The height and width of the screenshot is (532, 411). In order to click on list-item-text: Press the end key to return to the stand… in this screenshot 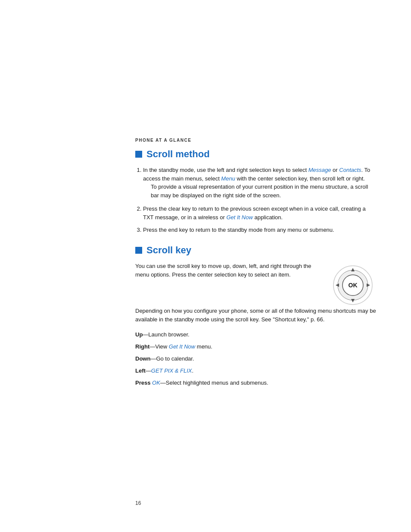, I will do `click(239, 230)`.